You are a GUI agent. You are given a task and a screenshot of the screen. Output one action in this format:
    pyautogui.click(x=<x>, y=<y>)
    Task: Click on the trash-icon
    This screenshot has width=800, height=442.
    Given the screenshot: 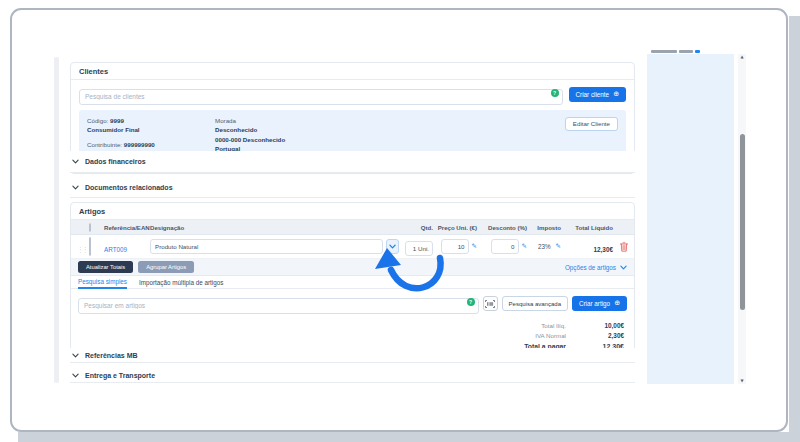 What is the action you would take?
    pyautogui.click(x=624, y=247)
    